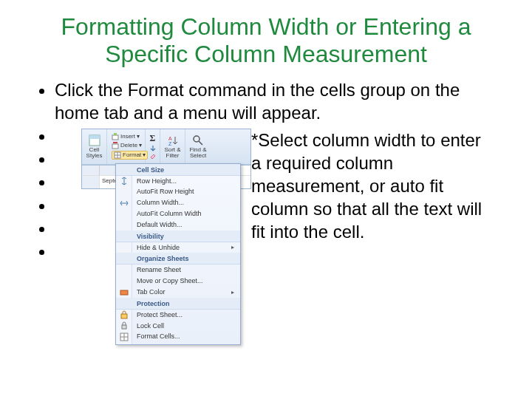 The height and width of the screenshot is (399, 532). I want to click on find-select-button: Find & Select, so click(198, 146).